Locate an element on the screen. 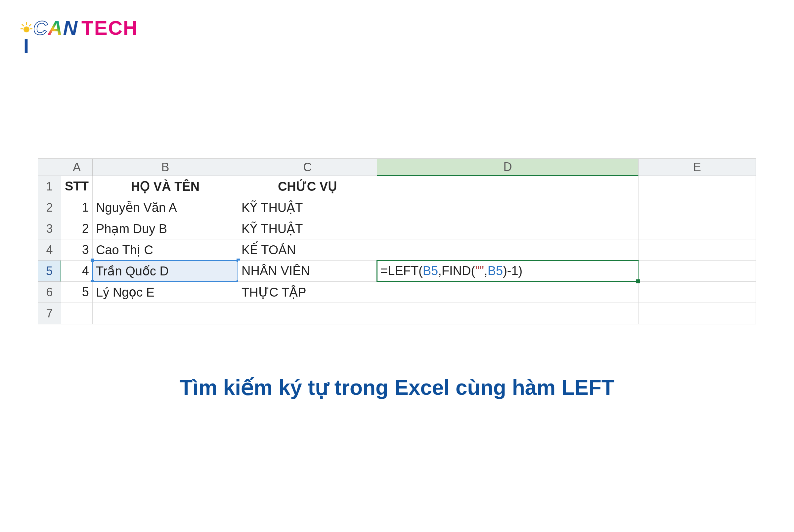 This screenshot has width=794, height=532. brand-logo: I CANTECH is located at coordinates (79, 37).